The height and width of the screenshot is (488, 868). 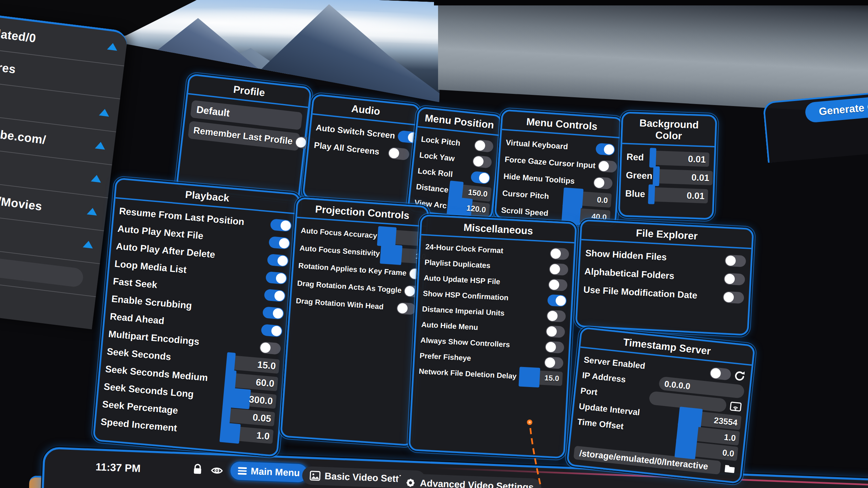 What do you see at coordinates (557, 300) in the screenshot?
I see `show-hsp-confirmation-toggle` at bounding box center [557, 300].